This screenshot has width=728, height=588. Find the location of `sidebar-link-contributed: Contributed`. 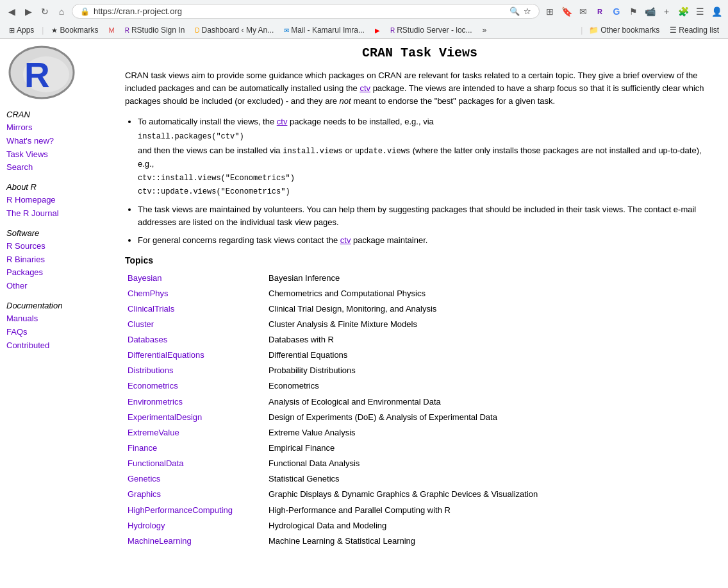

sidebar-link-contributed: Contributed is located at coordinates (56, 346).